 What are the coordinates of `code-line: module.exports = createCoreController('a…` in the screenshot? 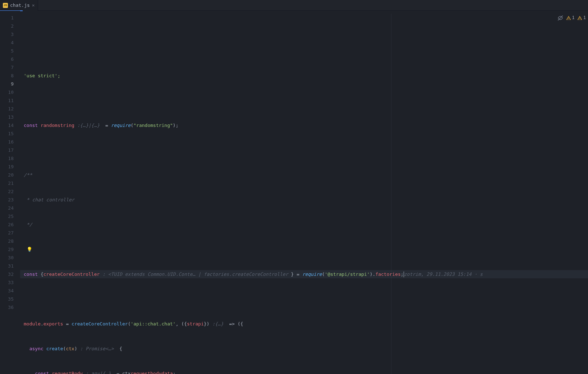 It's located at (304, 324).